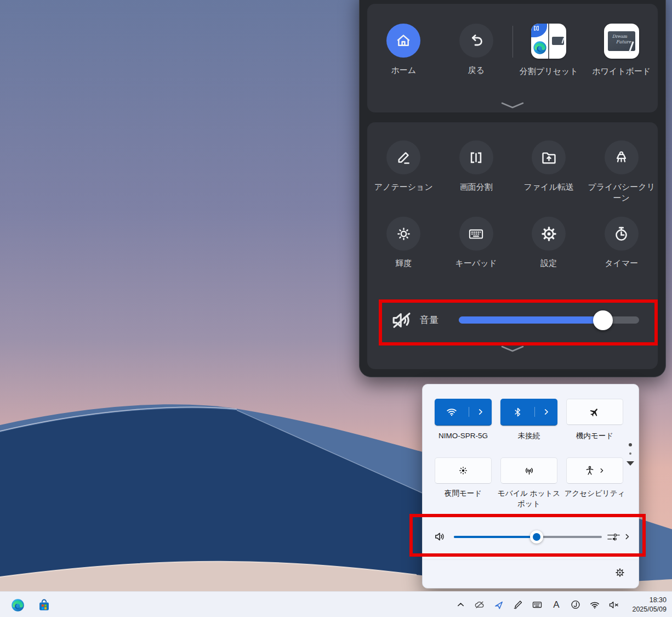 The height and width of the screenshot is (617, 672). I want to click on split-preset-label: 分割プリセット, so click(549, 71).